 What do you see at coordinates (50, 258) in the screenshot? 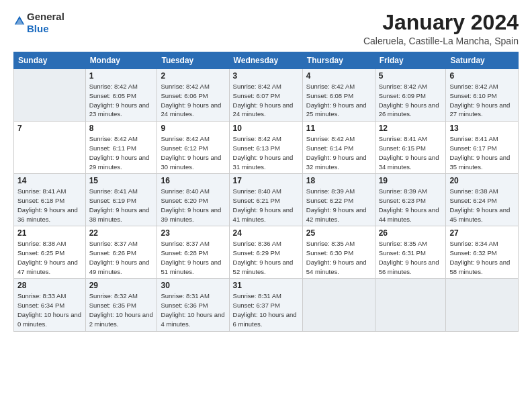
I see `day-info: Sunrise: 8:38 AMSunset: 6:25 PMDaylight:…` at bounding box center [50, 258].